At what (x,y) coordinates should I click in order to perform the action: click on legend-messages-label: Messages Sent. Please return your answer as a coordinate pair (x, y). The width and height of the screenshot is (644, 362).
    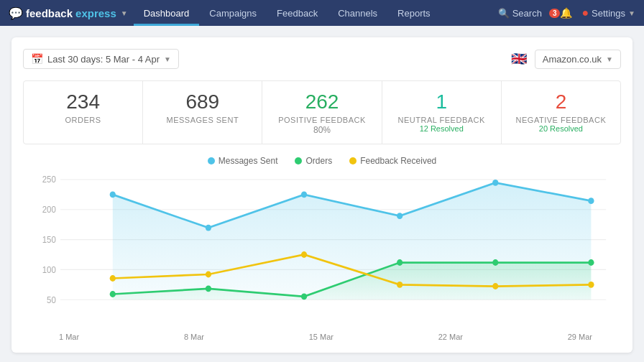
    Looking at the image, I should click on (249, 161).